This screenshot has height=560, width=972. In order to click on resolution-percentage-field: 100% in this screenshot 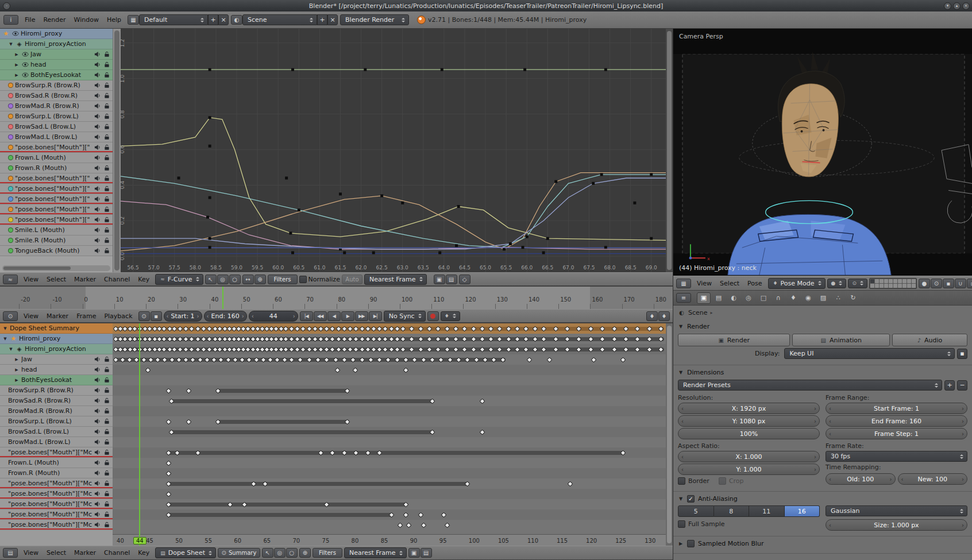, I will do `click(749, 434)`.